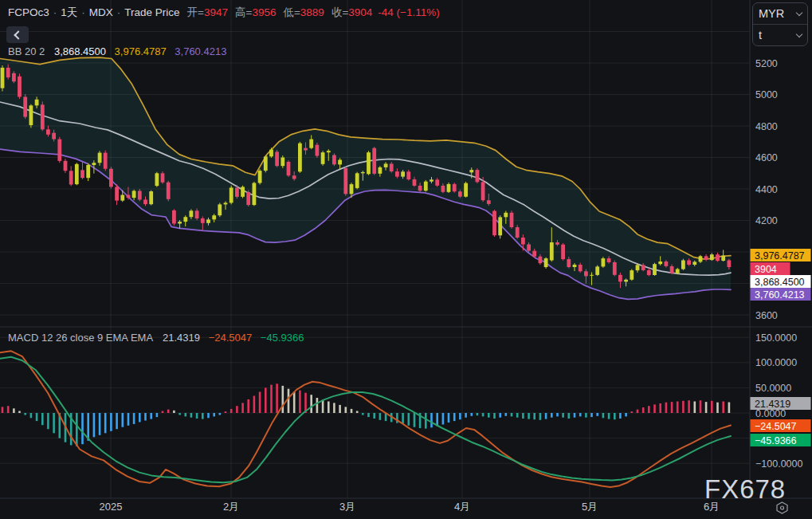  What do you see at coordinates (112, 507) in the screenshot?
I see `svg-text: 2025` at bounding box center [112, 507].